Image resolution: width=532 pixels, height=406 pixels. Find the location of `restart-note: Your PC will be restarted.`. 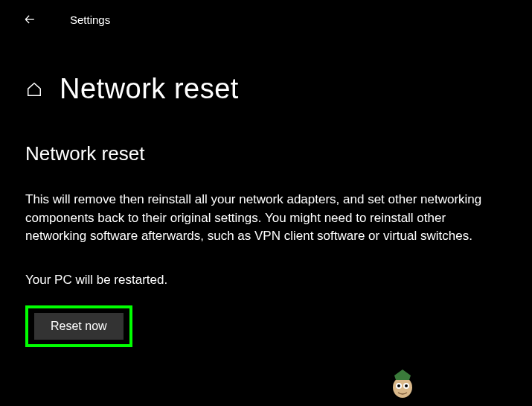

restart-note: Your PC will be restarted. is located at coordinates (263, 280).